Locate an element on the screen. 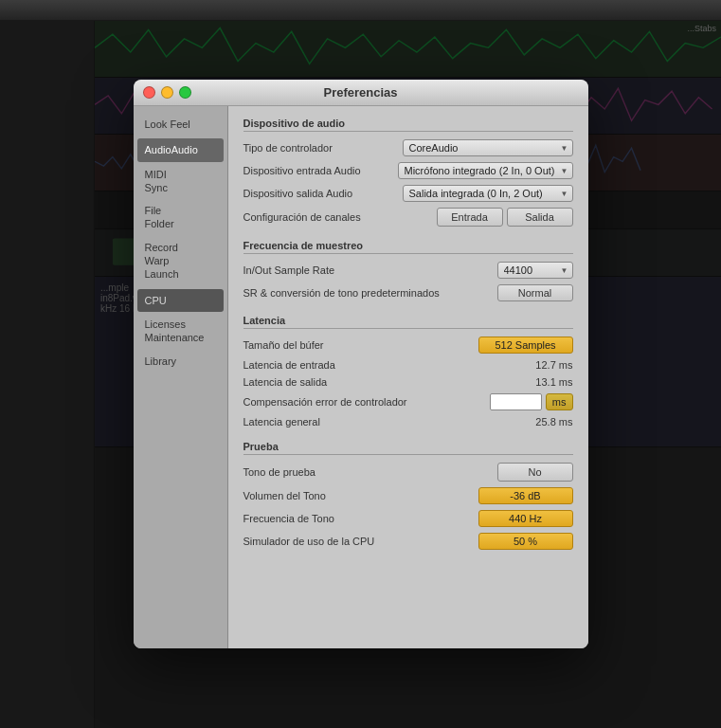  section-header-prueba: Prueba is located at coordinates (408, 447).